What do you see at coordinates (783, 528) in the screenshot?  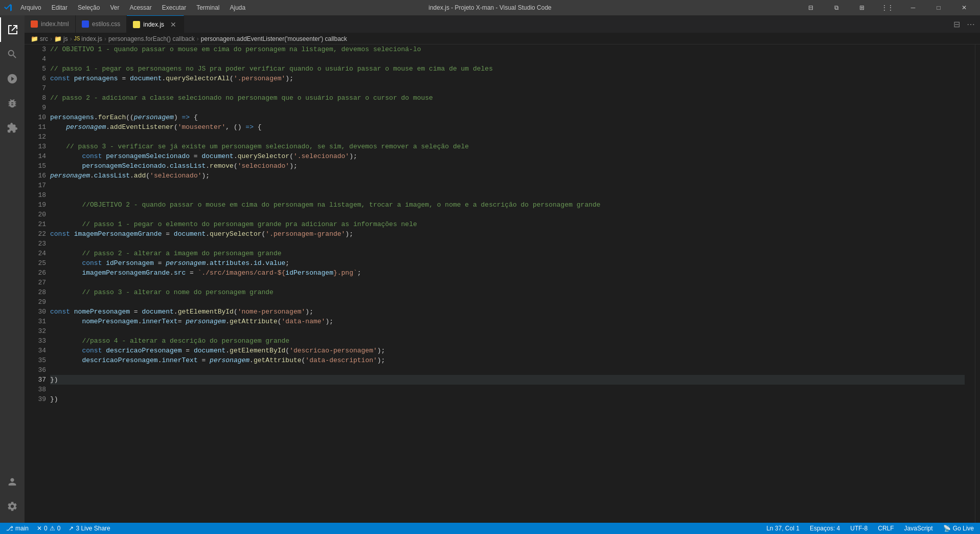 I see `status-position: Ln 37, Col 1` at bounding box center [783, 528].